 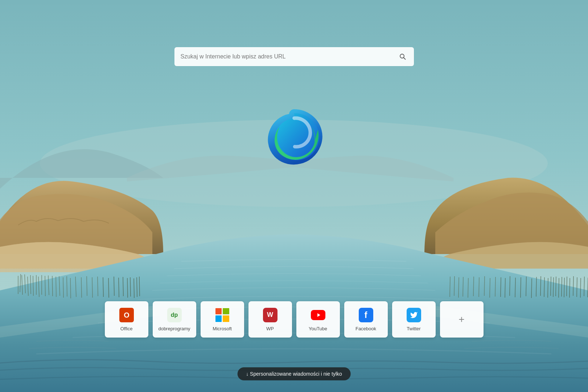 I want to click on dobreprogramy-icon: dp, so click(x=174, y=315).